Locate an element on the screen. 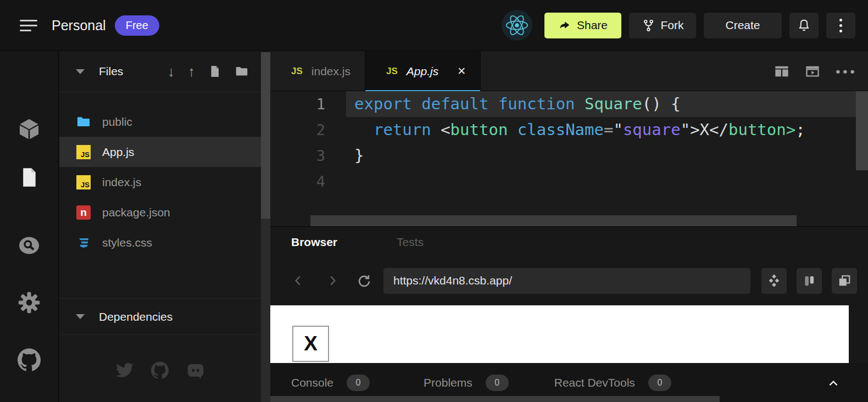 The width and height of the screenshot is (868, 402). line-number: 4 is located at coordinates (308, 181).